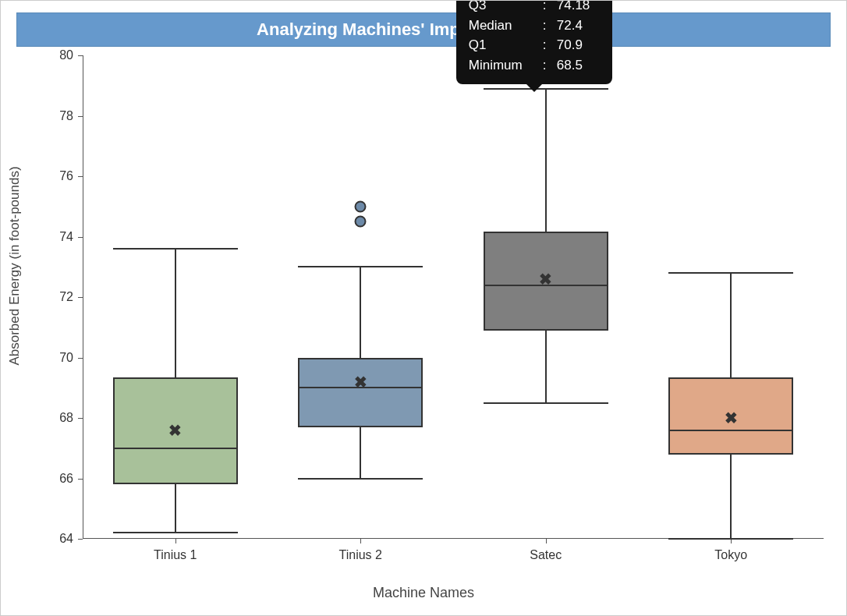 This screenshot has height=616, width=847. Describe the element at coordinates (66, 297) in the screenshot. I see `y-tick-label: 72` at that location.